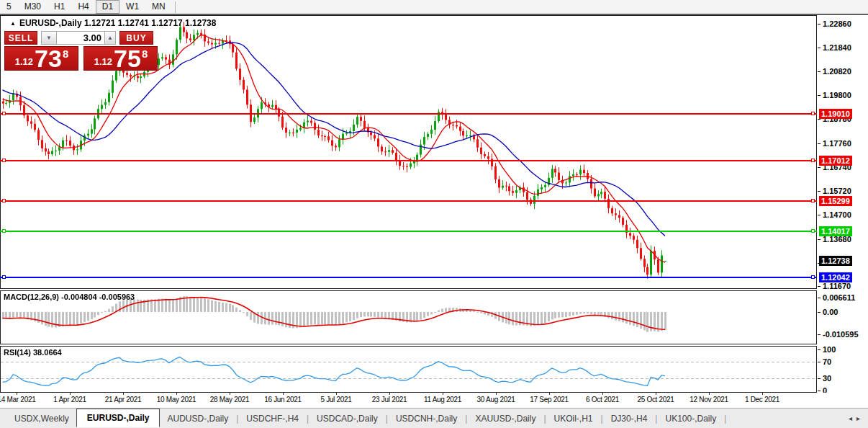  What do you see at coordinates (32, 297) in the screenshot?
I see `macd-title: MACD(12,26,9)` at bounding box center [32, 297].